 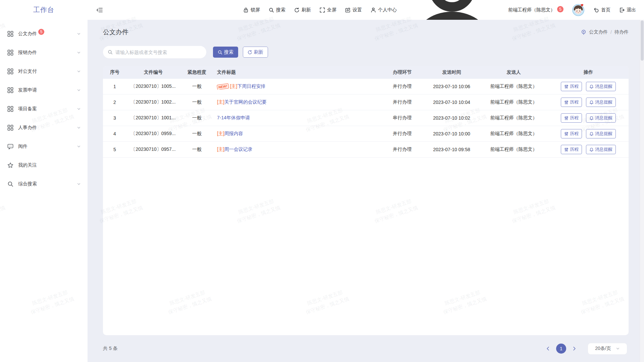 I want to click on page-title: 公文办件, so click(x=116, y=32).